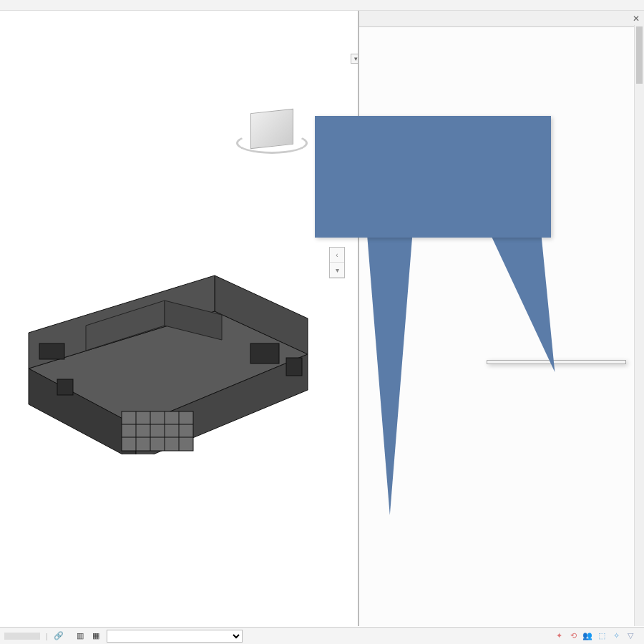 Image resolution: width=644 pixels, height=644 pixels. What do you see at coordinates (80, 636) in the screenshot?
I see `sheet-icon: ▥` at bounding box center [80, 636].